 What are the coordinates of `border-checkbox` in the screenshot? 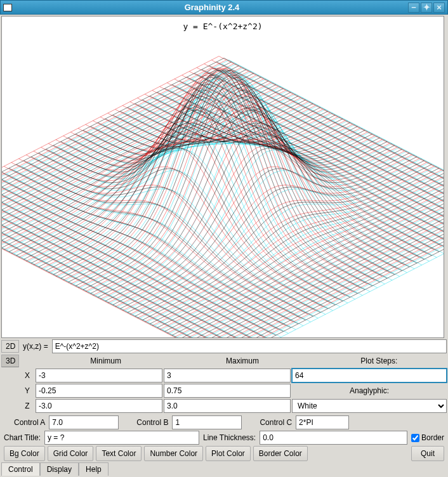 It's located at (415, 438).